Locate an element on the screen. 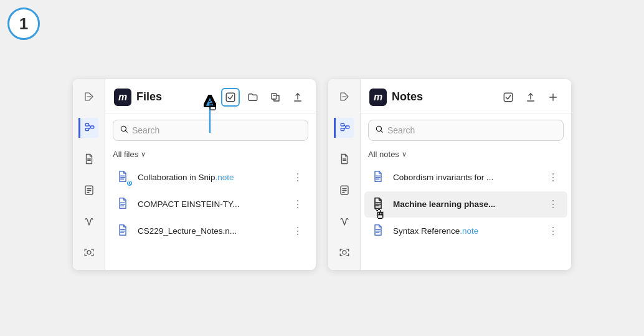 Image resolution: width=644 pixels, height=336 pixels. left-filter-chevron: ∨ is located at coordinates (143, 155).